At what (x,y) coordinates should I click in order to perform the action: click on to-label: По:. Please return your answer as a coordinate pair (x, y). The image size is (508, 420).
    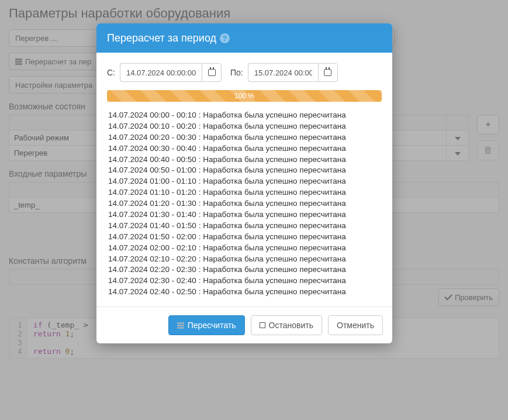
    Looking at the image, I should click on (237, 73).